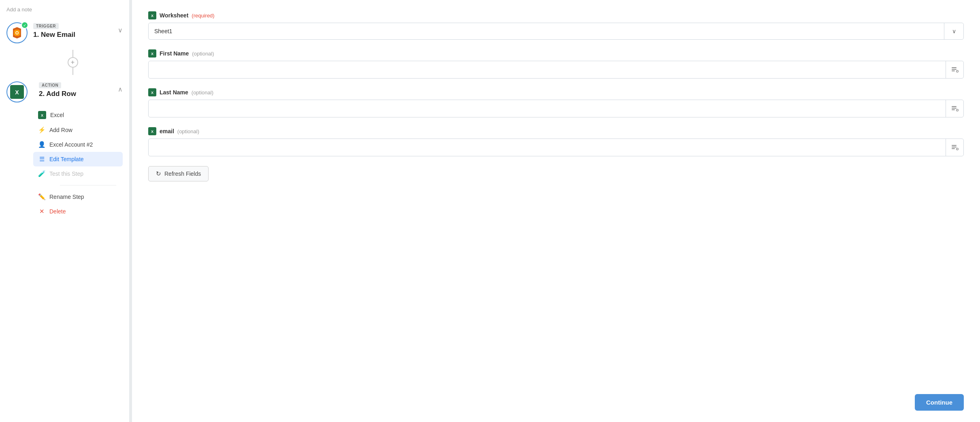 The height and width of the screenshot is (422, 980). Describe the element at coordinates (167, 131) in the screenshot. I see `email-label: email` at that location.